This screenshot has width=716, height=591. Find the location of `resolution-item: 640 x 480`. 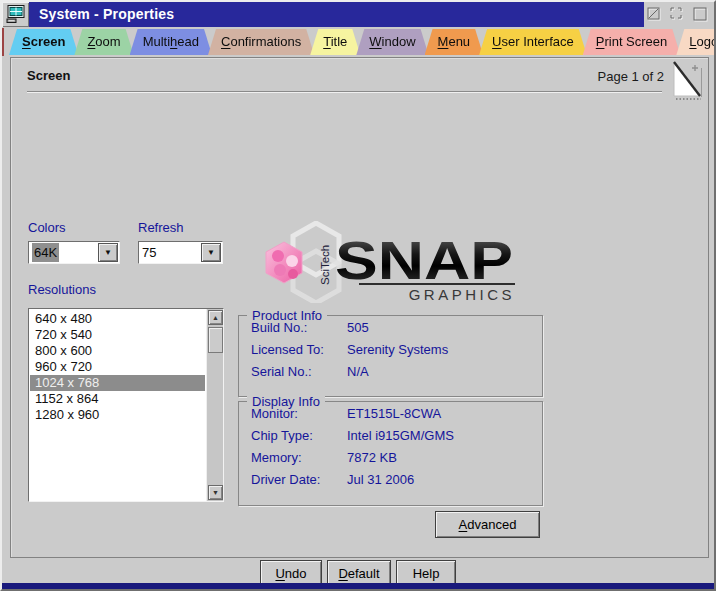

resolution-item: 640 x 480 is located at coordinates (118, 319).